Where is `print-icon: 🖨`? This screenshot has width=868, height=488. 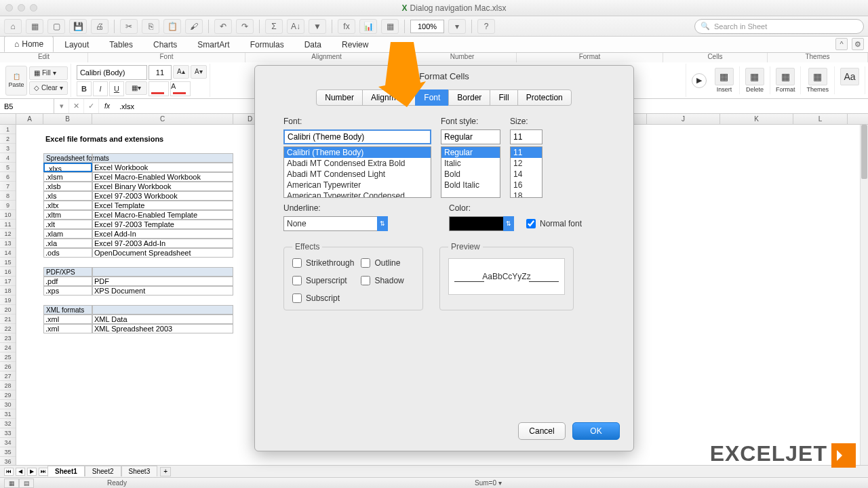 print-icon: 🖨 is located at coordinates (100, 26).